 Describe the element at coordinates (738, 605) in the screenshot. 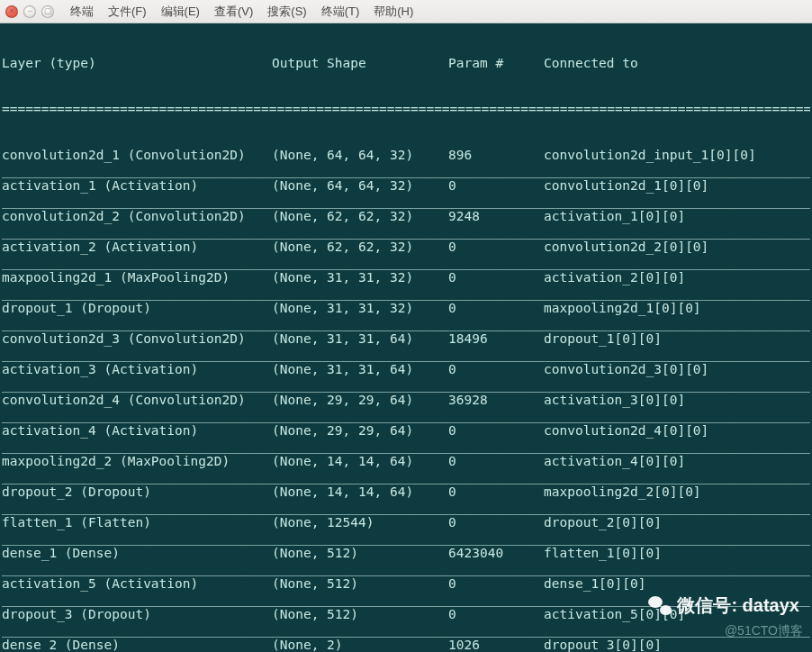

I see `watermark-wechat-text: 微信号: datayx` at that location.